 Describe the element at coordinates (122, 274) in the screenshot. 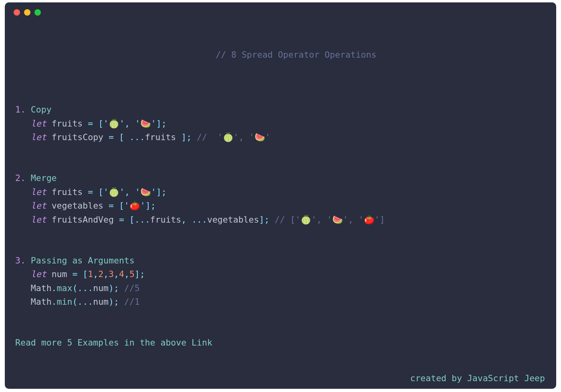

I see `number: 4` at that location.